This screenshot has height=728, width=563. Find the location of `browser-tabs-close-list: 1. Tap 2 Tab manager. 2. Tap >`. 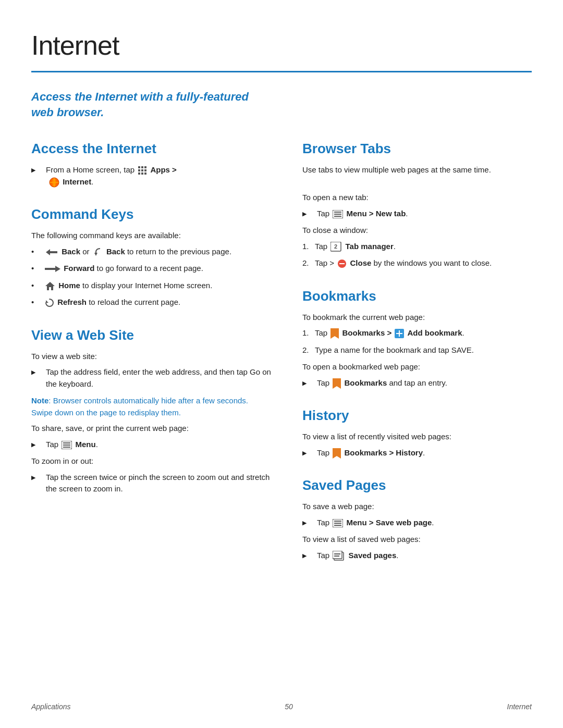

browser-tabs-close-list: 1. Tap 2 Tab manager. 2. Tap > is located at coordinates (417, 255).